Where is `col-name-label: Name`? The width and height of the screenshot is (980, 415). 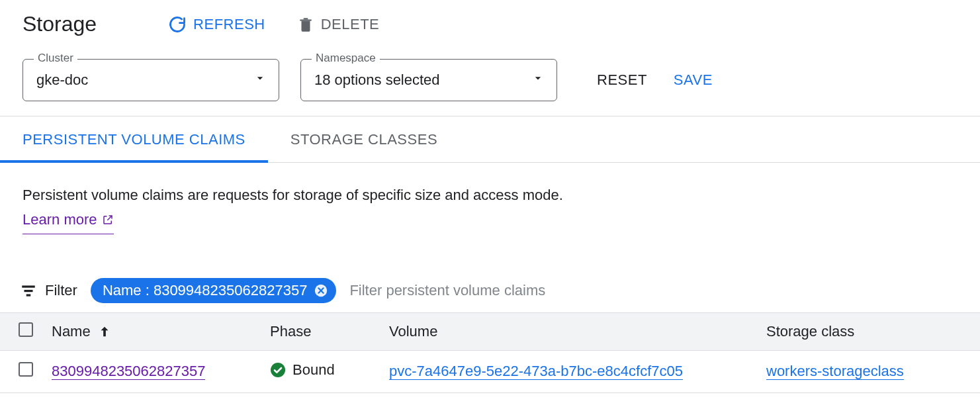 col-name-label: Name is located at coordinates (71, 332).